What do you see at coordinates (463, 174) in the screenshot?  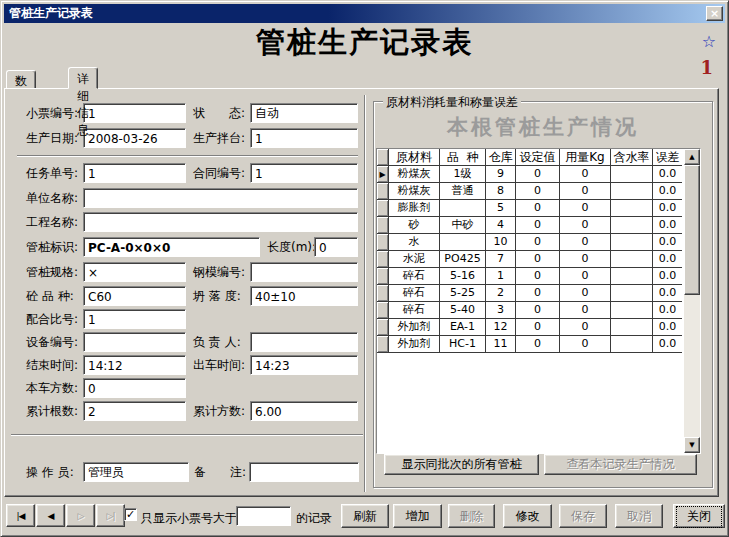 I see `table-cell: 1级` at bounding box center [463, 174].